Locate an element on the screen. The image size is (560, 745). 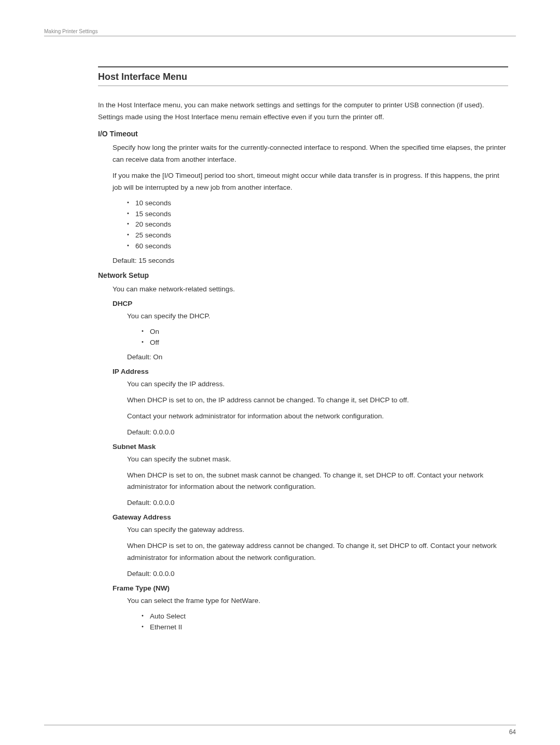
list-item: 60 seconds is located at coordinates (317, 247).